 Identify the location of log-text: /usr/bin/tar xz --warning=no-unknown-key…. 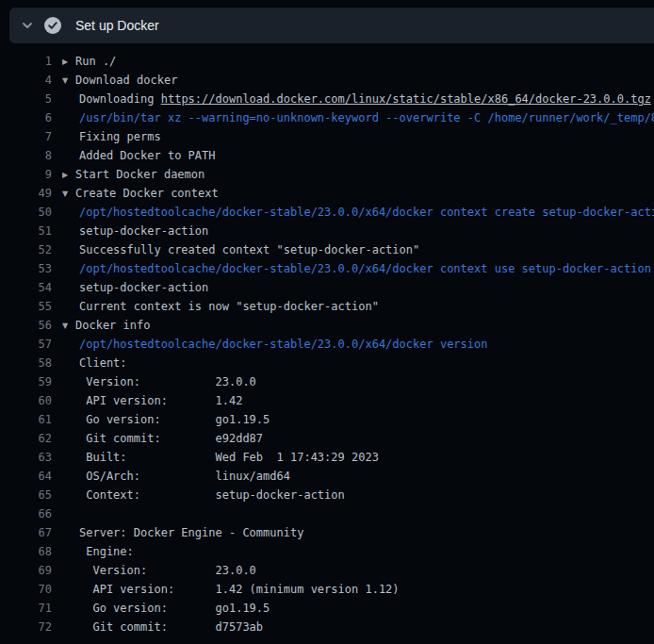
(367, 118).